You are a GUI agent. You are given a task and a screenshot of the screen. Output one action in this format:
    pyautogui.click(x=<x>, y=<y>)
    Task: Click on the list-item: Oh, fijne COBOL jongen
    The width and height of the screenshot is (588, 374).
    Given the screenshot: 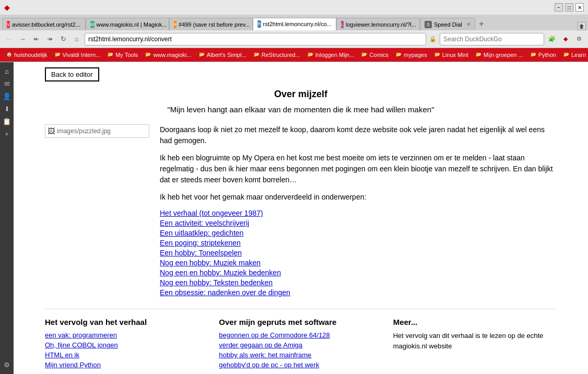 What is the action you would take?
    pyautogui.click(x=126, y=345)
    